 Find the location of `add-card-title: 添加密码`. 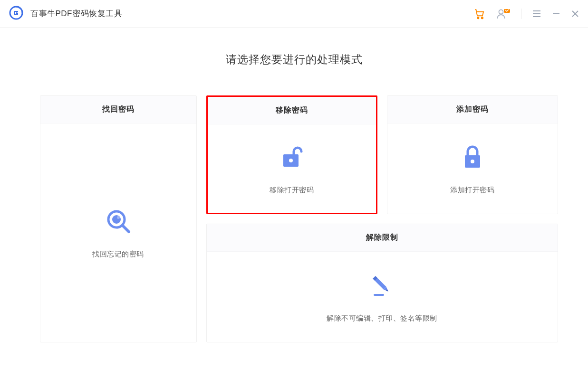

add-card-title: 添加密码 is located at coordinates (472, 110).